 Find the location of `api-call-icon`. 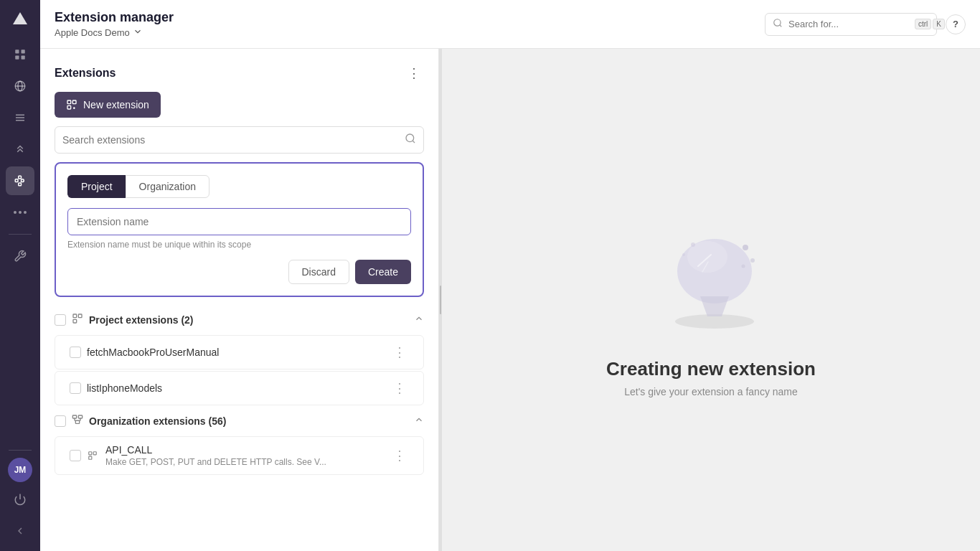

api-call-icon is located at coordinates (93, 456).